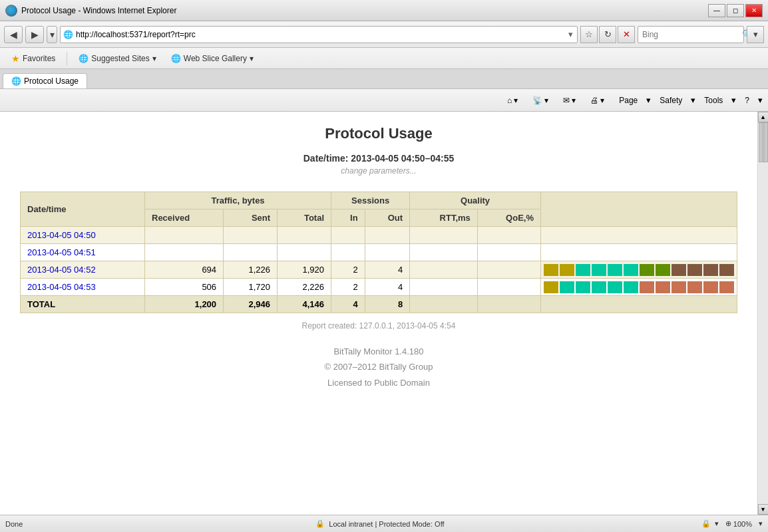 The height and width of the screenshot is (532, 768). Describe the element at coordinates (52, 35) in the screenshot. I see `nav-dropdown-button: ▾` at that location.